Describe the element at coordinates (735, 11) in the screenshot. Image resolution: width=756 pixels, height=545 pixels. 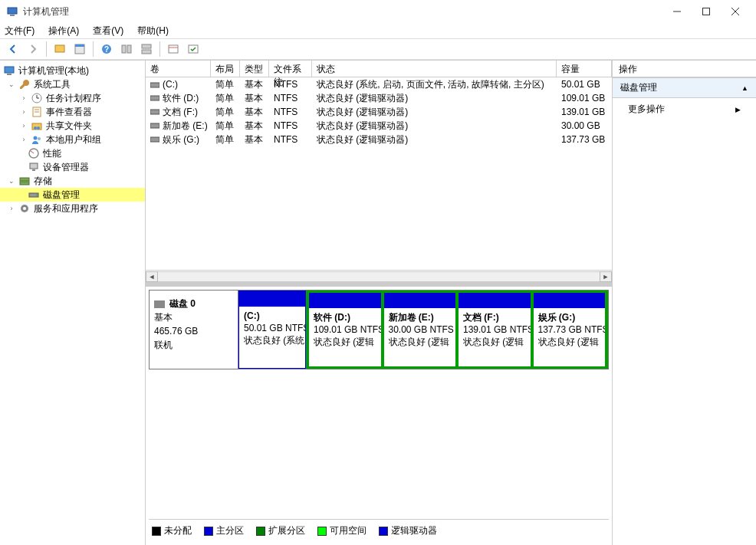
I see `close-button` at that location.